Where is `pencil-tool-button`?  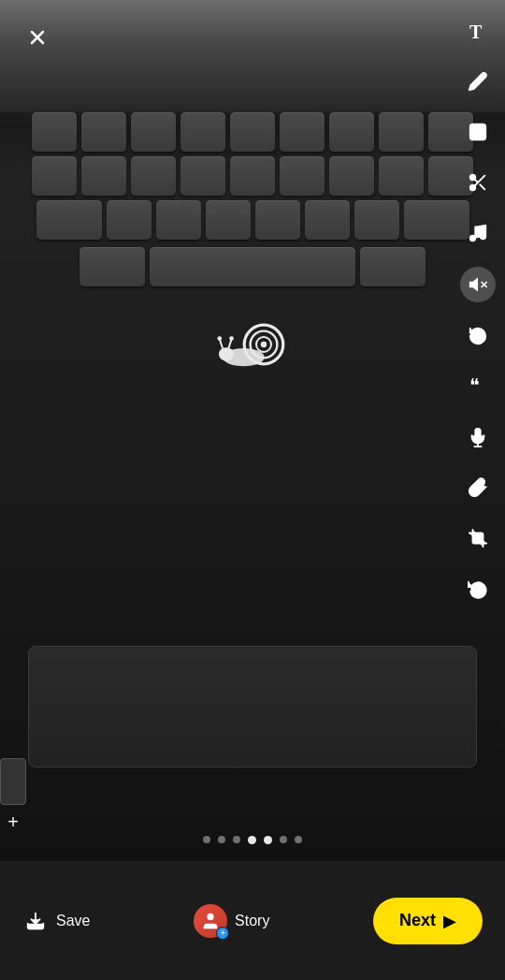 pencil-tool-button is located at coordinates (478, 81).